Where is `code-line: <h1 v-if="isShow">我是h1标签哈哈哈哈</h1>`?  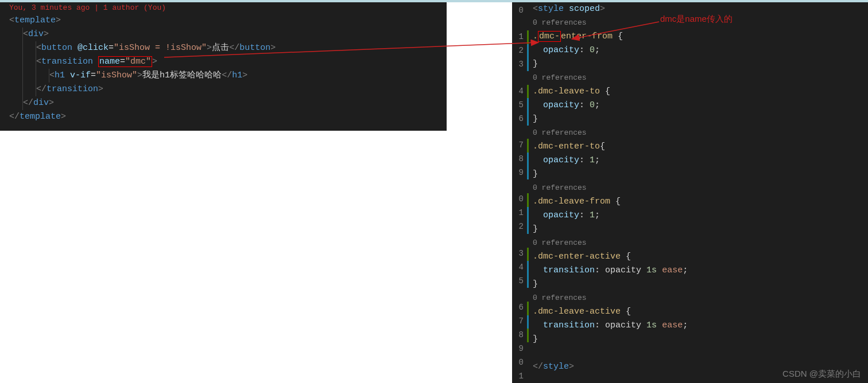 code-line: <h1 v-if="isShow">我是h1标签哈哈哈哈</h1> is located at coordinates (228, 76).